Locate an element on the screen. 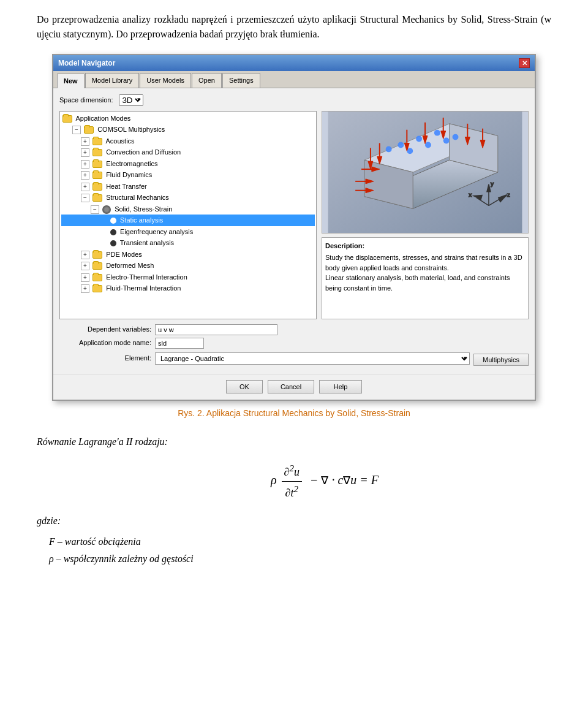 This screenshot has height=722, width=588. numerator: ∂2u is located at coordinates (292, 472).